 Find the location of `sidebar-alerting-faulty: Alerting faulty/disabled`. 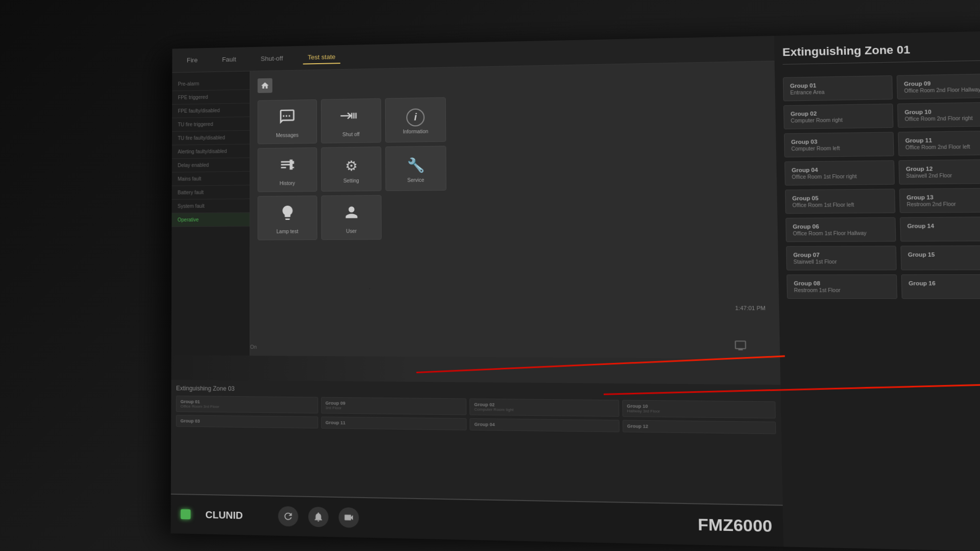

sidebar-alerting-faulty: Alerting faulty/disabled is located at coordinates (211, 152).